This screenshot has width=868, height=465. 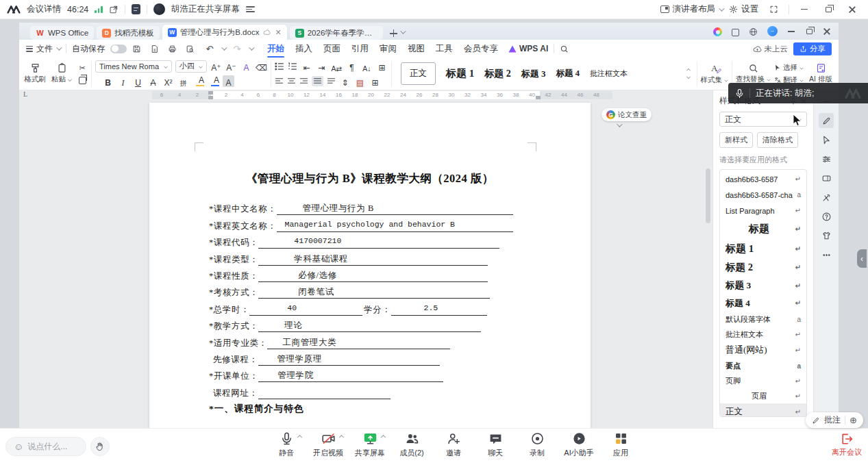 I want to click on select-tool-button: 选择, so click(x=789, y=68).